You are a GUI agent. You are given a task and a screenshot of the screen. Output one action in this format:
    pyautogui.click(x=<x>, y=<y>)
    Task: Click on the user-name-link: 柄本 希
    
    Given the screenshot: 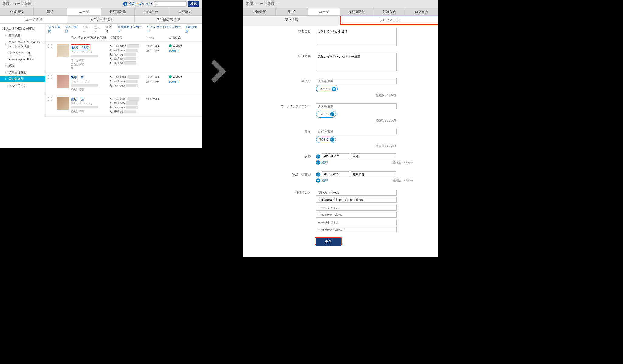 What is the action you would take?
    pyautogui.click(x=77, y=77)
    